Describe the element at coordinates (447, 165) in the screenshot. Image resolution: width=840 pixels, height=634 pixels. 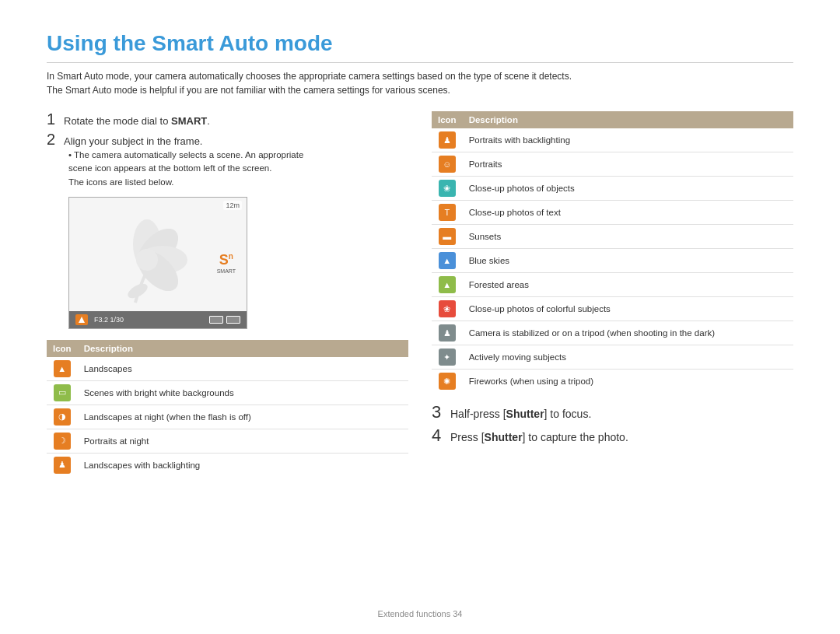
I see `right-table-icon-cell: ☺` at that location.